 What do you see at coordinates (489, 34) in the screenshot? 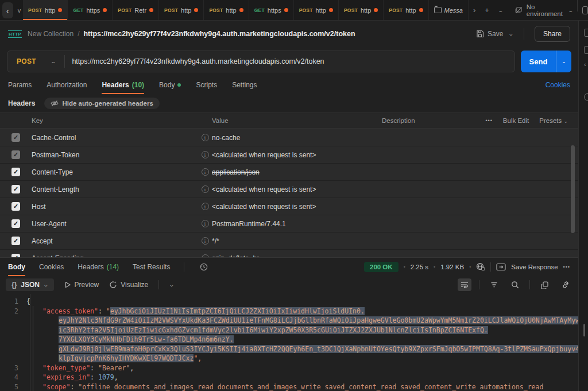
I see `save-button: Save` at bounding box center [489, 34].